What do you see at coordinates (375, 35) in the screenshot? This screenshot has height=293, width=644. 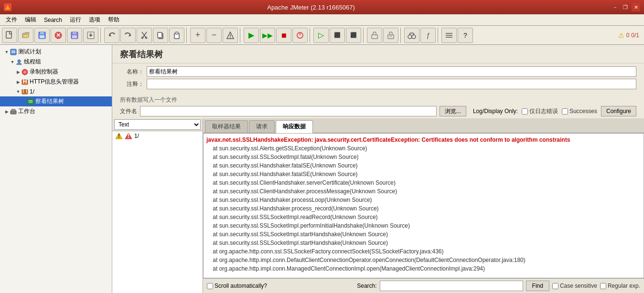 I see `clear1-button` at bounding box center [375, 35].